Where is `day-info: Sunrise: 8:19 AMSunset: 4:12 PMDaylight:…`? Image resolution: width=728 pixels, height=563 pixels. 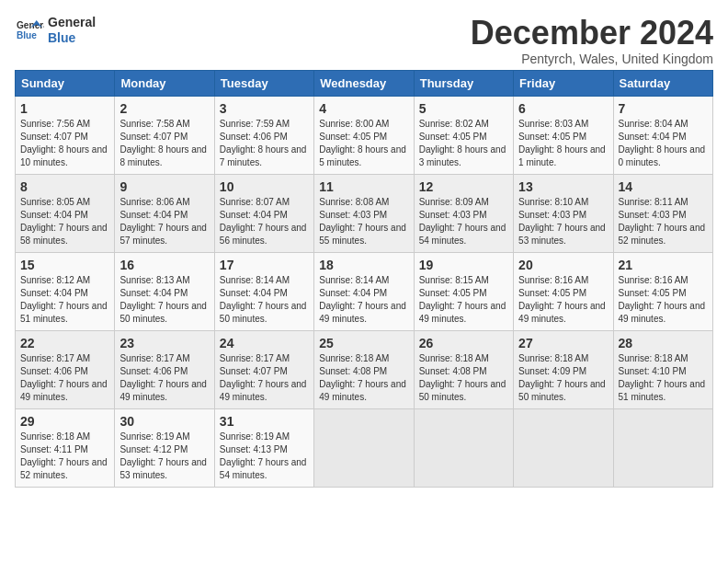 day-info: Sunrise: 8:19 AMSunset: 4:12 PMDaylight:… is located at coordinates (164, 456).